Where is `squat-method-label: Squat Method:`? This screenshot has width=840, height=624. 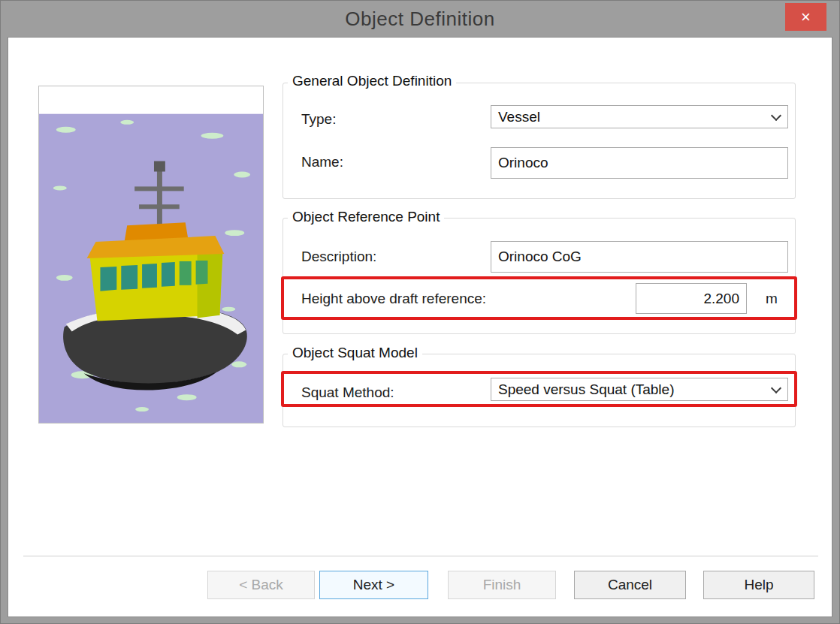 squat-method-label: Squat Method: is located at coordinates (348, 393).